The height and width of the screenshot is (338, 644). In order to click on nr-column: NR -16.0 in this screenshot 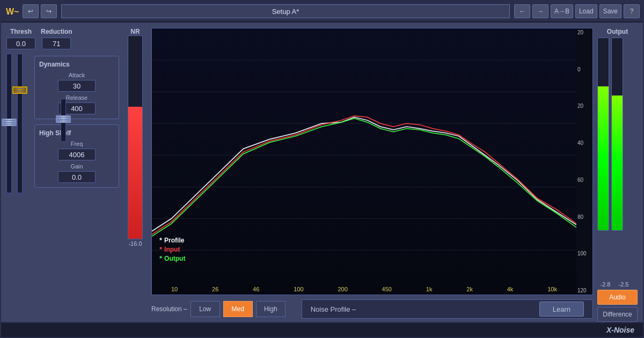, I will do `click(135, 175)`.